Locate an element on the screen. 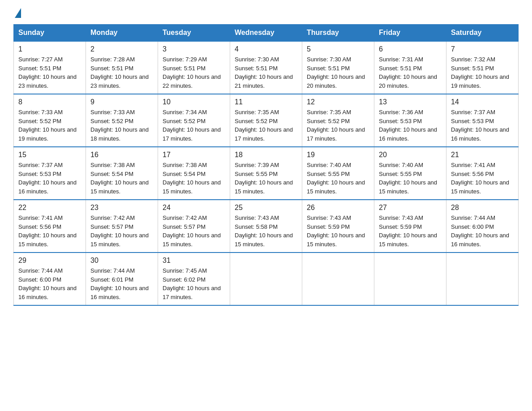  day-number: 8 is located at coordinates (50, 102).